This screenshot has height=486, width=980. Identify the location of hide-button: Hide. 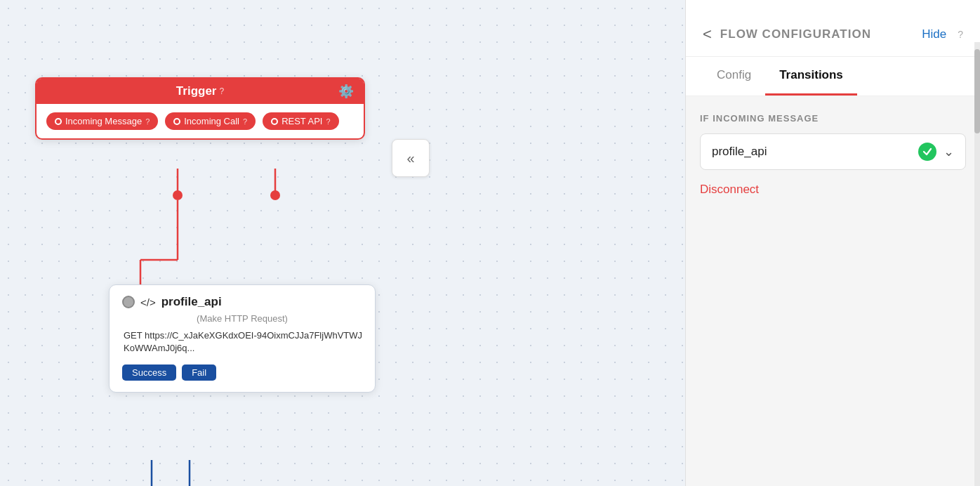
(934, 34).